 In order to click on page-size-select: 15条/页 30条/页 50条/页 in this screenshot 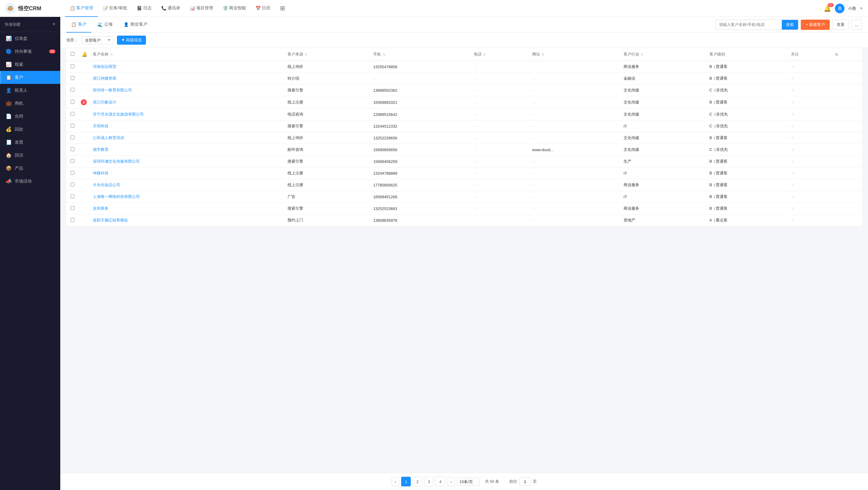, I will do `click(468, 482)`.